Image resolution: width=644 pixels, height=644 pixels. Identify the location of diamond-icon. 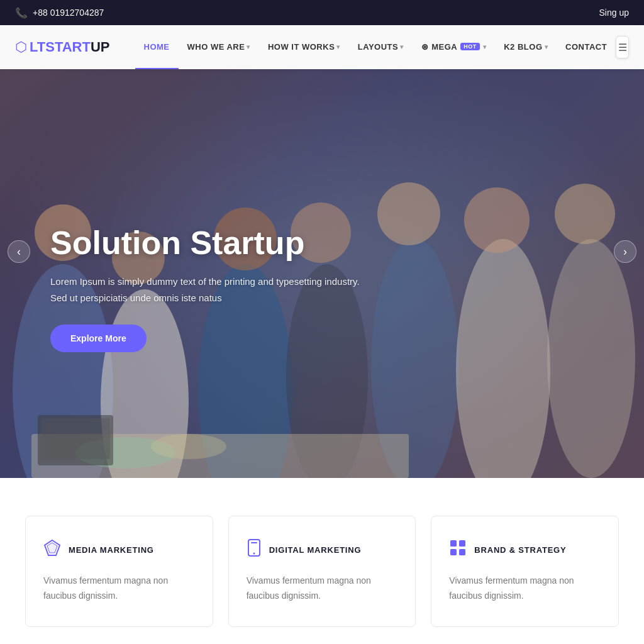
(52, 550).